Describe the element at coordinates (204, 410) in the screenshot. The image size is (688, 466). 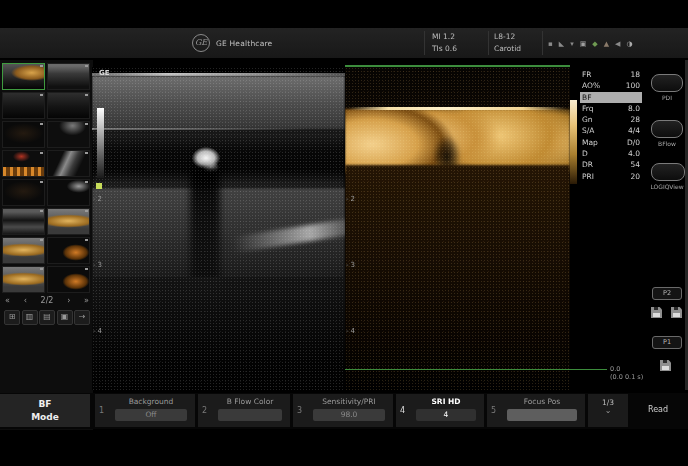
I see `softkey-number: 2` at that location.